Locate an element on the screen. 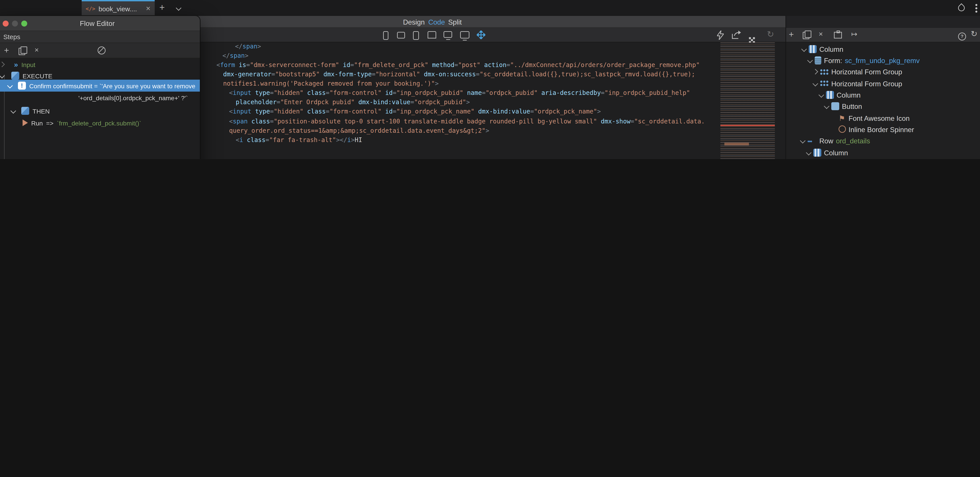 The width and height of the screenshot is (980, 477). tree-item-name: ord_details is located at coordinates (853, 141).